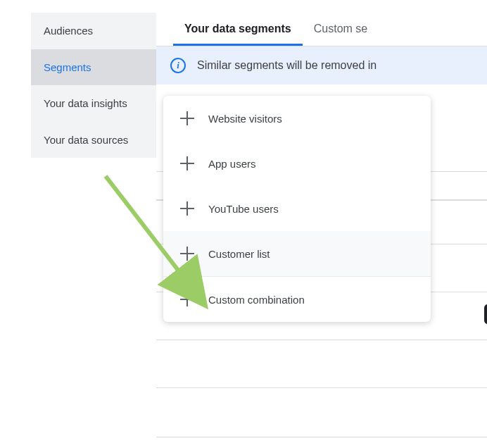 The height and width of the screenshot is (448, 487). I want to click on scroll-nub, so click(486, 314).